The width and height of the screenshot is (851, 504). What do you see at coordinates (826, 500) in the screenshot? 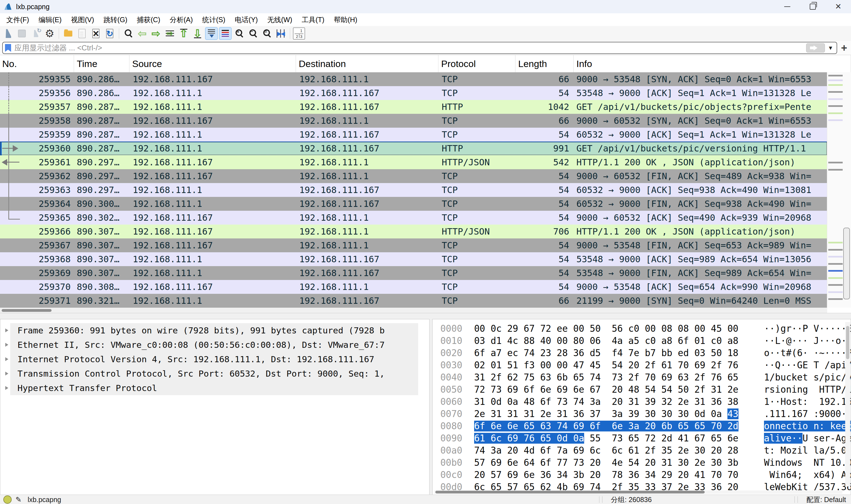
I see `status-profile: 配置: Default` at bounding box center [826, 500].